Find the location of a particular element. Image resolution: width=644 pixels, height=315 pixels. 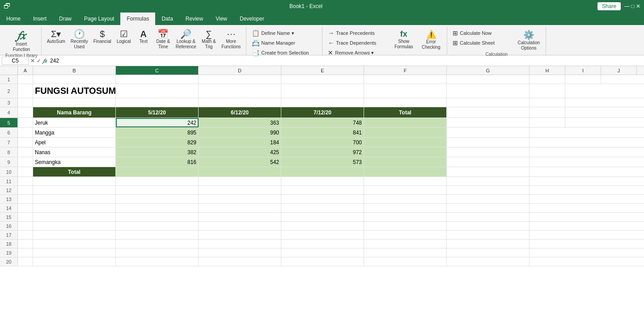

col-header-i: I is located at coordinates (583, 71).